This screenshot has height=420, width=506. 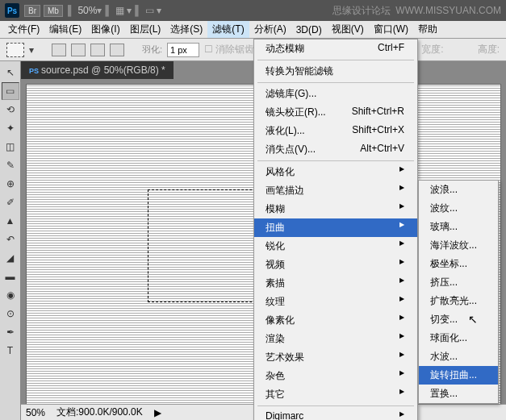 I want to click on menu-item: 其它, so click(x=336, y=395).